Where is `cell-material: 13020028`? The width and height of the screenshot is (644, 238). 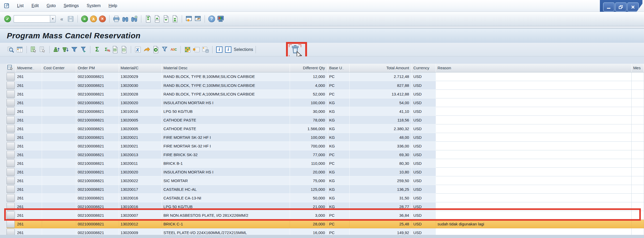 cell-material: 13020028 is located at coordinates (140, 94).